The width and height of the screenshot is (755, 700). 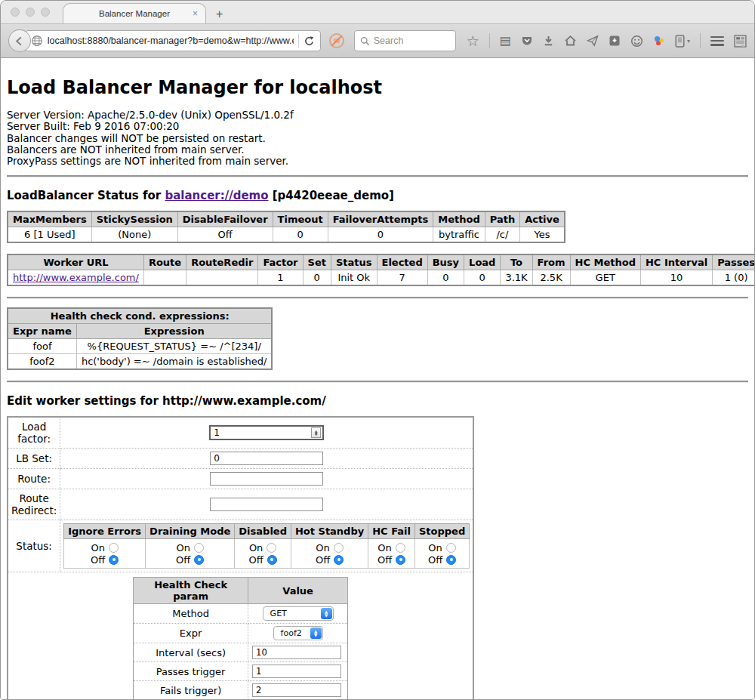 I want to click on back-arrow-icon, so click(x=20, y=41).